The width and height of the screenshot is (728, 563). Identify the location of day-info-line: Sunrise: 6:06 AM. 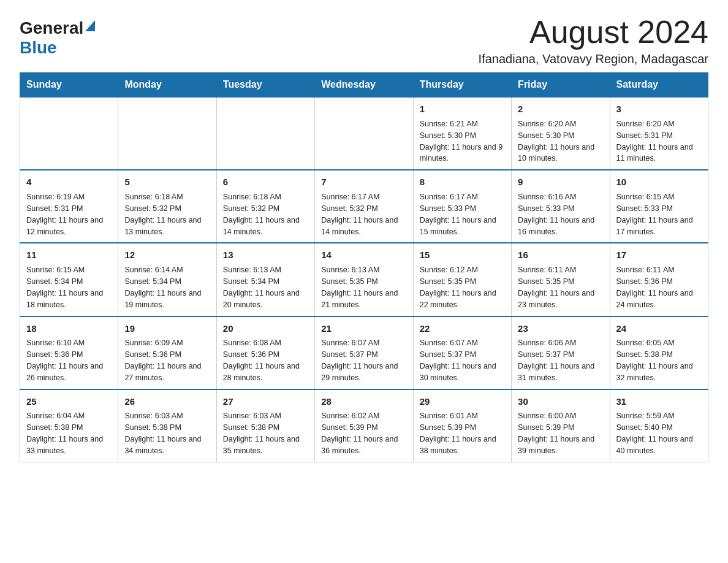
(547, 343).